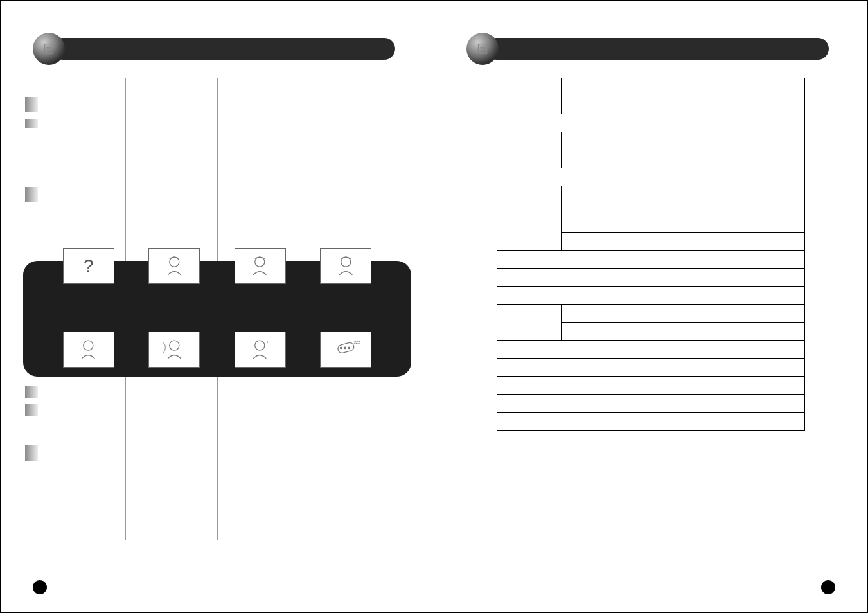  What do you see at coordinates (217, 350) in the screenshot?
I see `sketches-row-bottom: ♪ zzz` at bounding box center [217, 350].